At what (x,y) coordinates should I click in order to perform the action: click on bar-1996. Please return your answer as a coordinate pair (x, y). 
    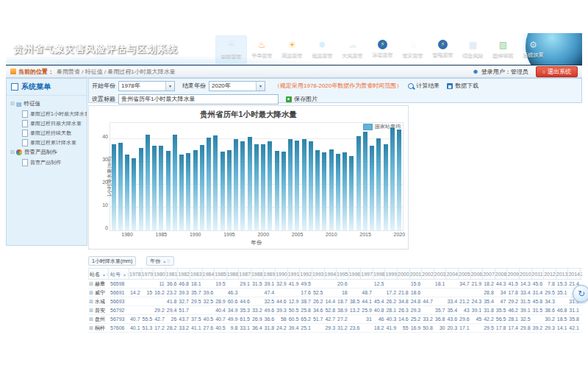
    Looking at the image, I should click on (236, 185).